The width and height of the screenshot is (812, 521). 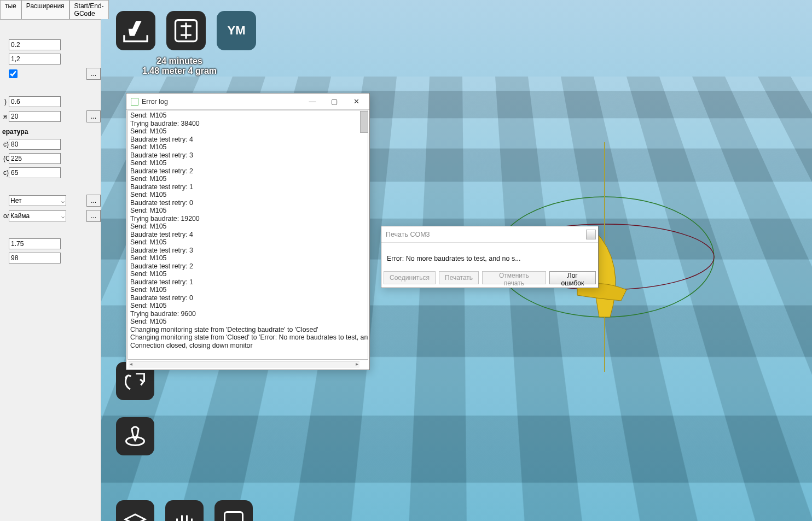 I want to click on flow-input, so click(x=35, y=258).